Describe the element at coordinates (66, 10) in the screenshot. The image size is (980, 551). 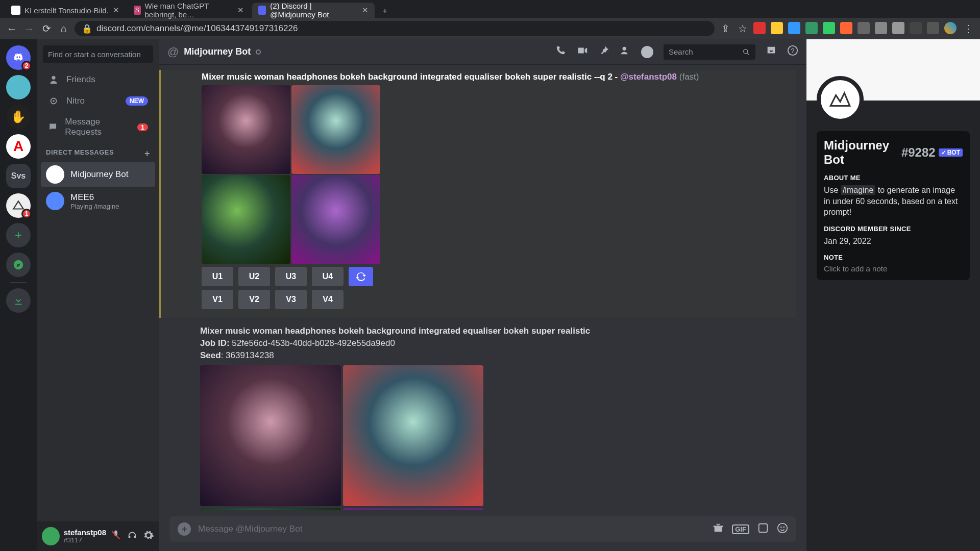
I see `tab-title: KI erstellt Tonstudio-Bild.` at that location.